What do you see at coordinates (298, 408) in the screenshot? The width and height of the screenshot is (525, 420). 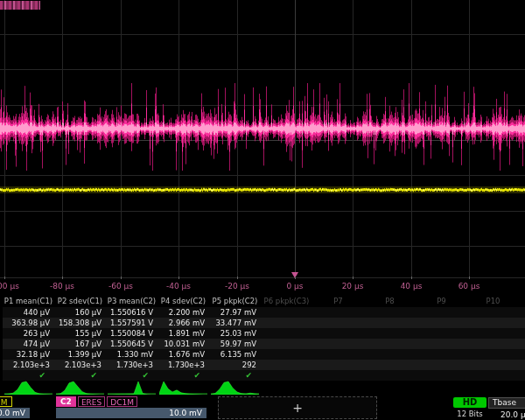 I see `add-trace-button: +` at bounding box center [298, 408].